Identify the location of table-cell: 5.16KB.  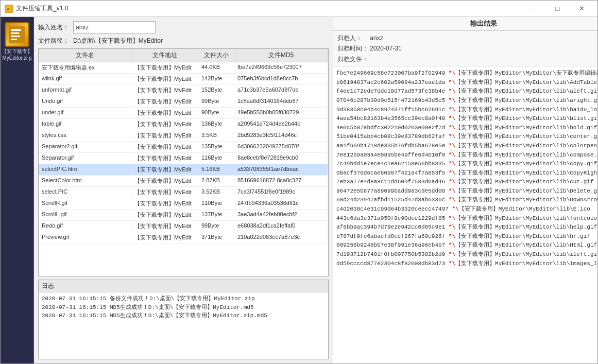
(216, 170).